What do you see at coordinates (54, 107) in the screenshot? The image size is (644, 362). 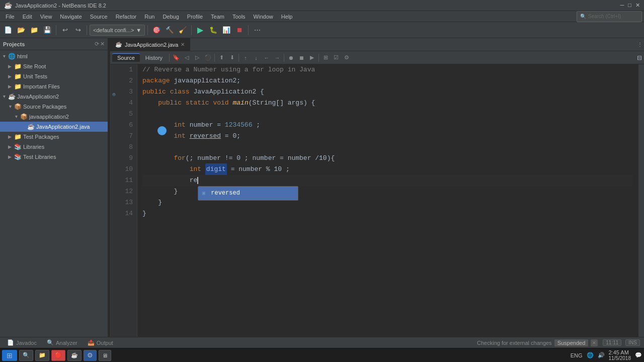 I see `tree-source-packages: ▼ 📦 Source Packages` at bounding box center [54, 107].